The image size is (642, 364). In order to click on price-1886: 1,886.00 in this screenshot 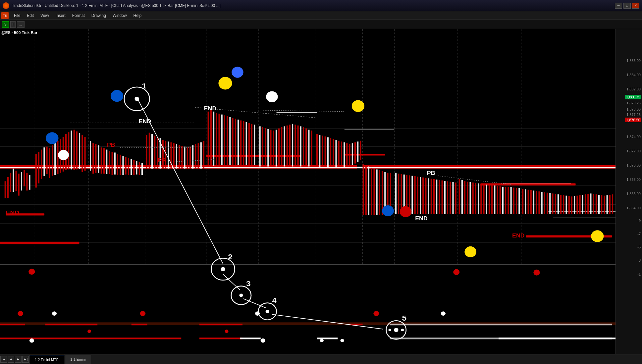, I will do `click(633, 61)`.